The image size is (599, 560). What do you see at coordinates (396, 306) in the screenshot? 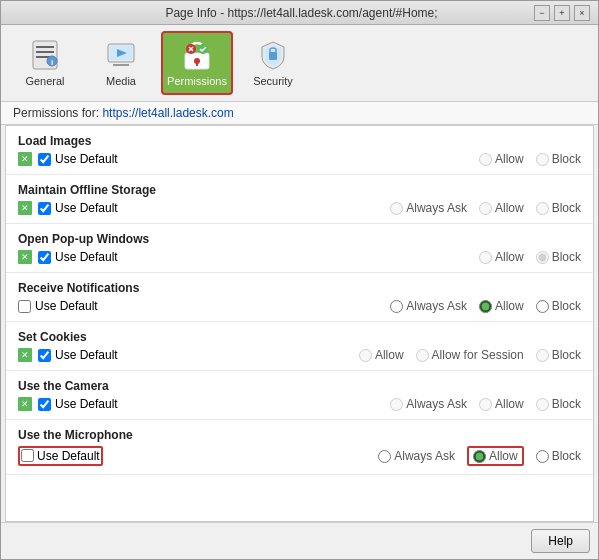
I see `radio-always-ask-input-notifications` at bounding box center [396, 306].